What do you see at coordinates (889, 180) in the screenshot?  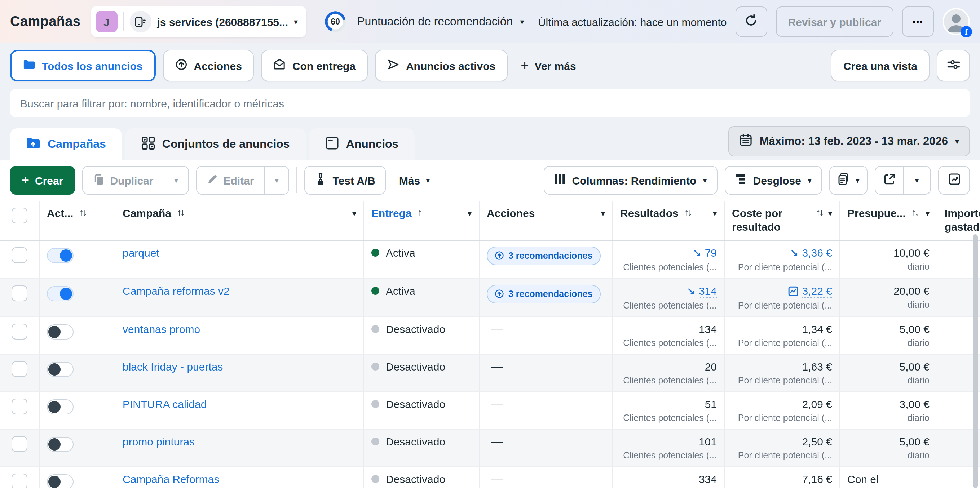 I see `export-button` at bounding box center [889, 180].